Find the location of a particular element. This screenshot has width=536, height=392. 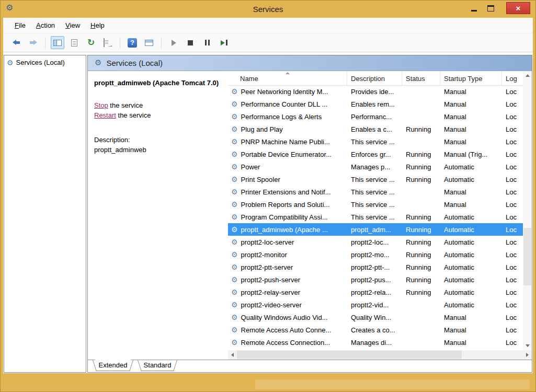

table-row: ⚙Plug and Play Enables a c... Running Ma… is located at coordinates (375, 129).